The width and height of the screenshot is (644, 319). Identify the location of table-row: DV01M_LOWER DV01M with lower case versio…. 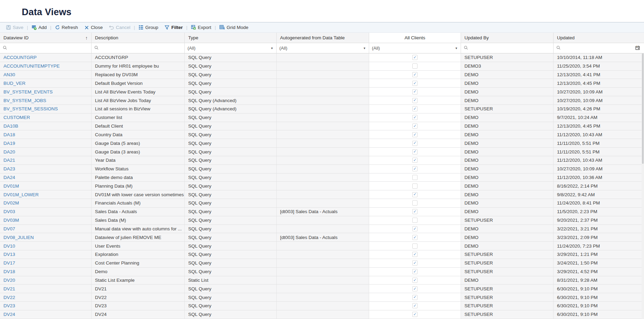
(322, 195).